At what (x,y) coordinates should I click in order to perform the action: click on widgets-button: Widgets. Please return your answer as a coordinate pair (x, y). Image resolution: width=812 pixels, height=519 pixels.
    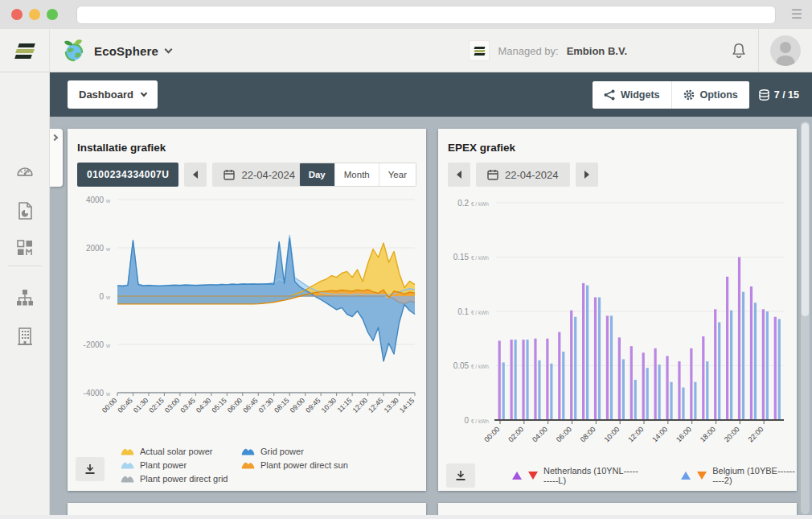
    Looking at the image, I should click on (632, 95).